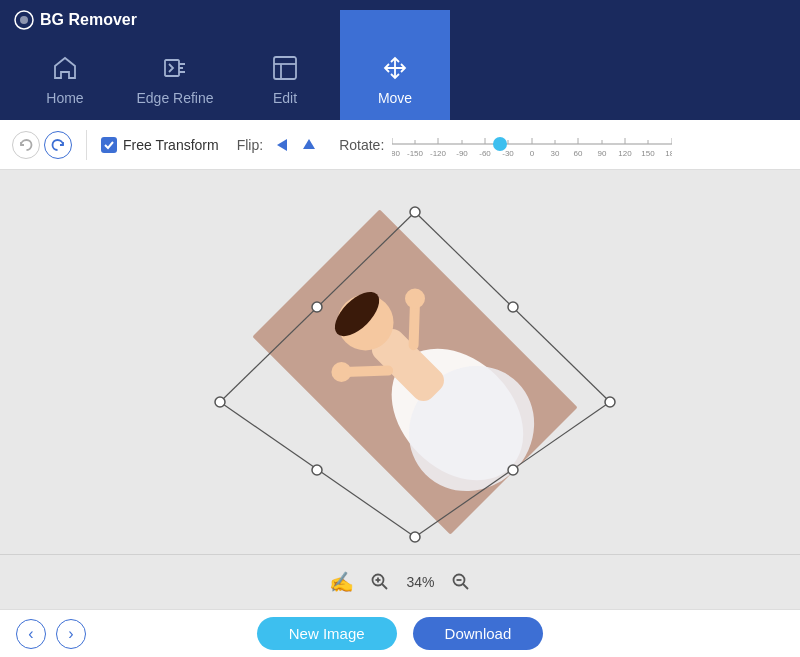 The image size is (800, 657). Describe the element at coordinates (438, 154) in the screenshot. I see `svg-text: -120` at that location.